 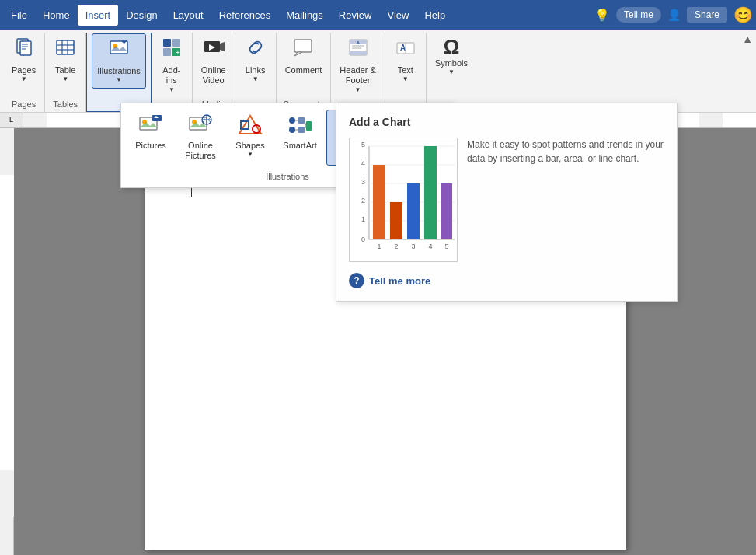 What do you see at coordinates (378, 15) in the screenshot?
I see `menu-bar: File Home Insert Design Layout Reference…` at bounding box center [378, 15].